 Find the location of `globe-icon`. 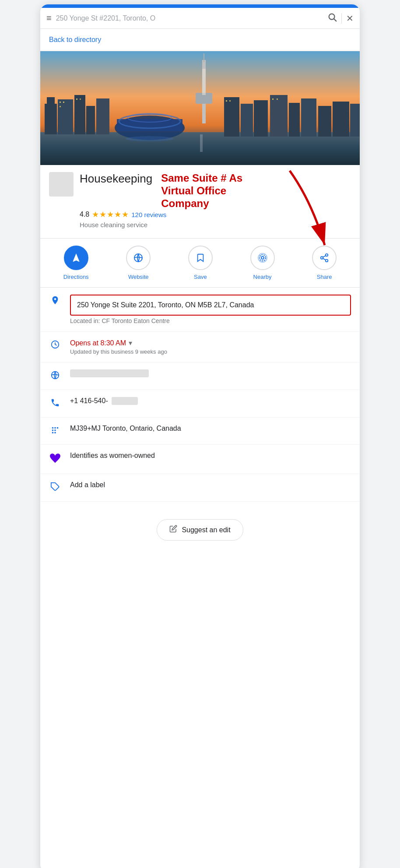

globe-icon is located at coordinates (55, 376).